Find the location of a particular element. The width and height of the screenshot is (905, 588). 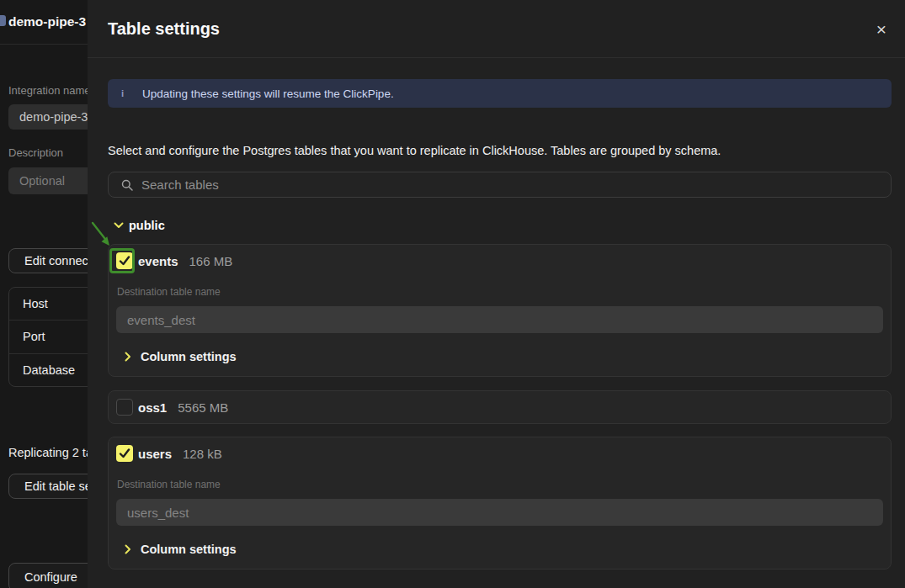

close-icon: × is located at coordinates (881, 29).